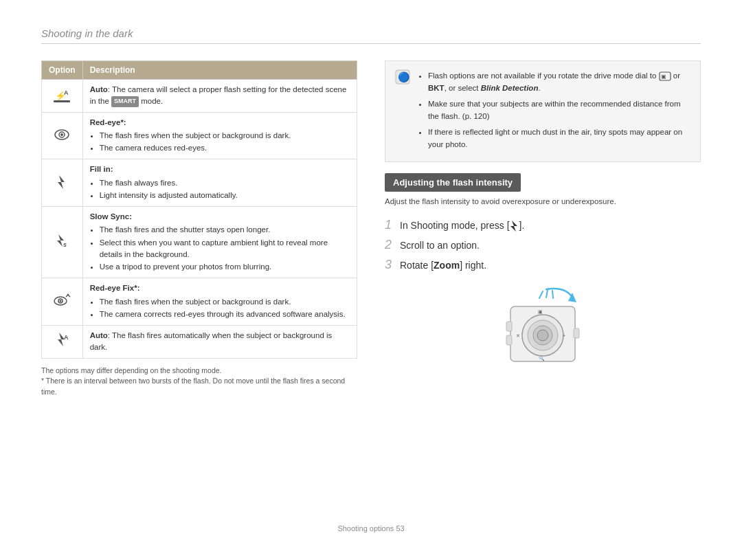  What do you see at coordinates (199, 371) in the screenshot?
I see `footnote-1: The options may differ depending on the …` at bounding box center [199, 371].